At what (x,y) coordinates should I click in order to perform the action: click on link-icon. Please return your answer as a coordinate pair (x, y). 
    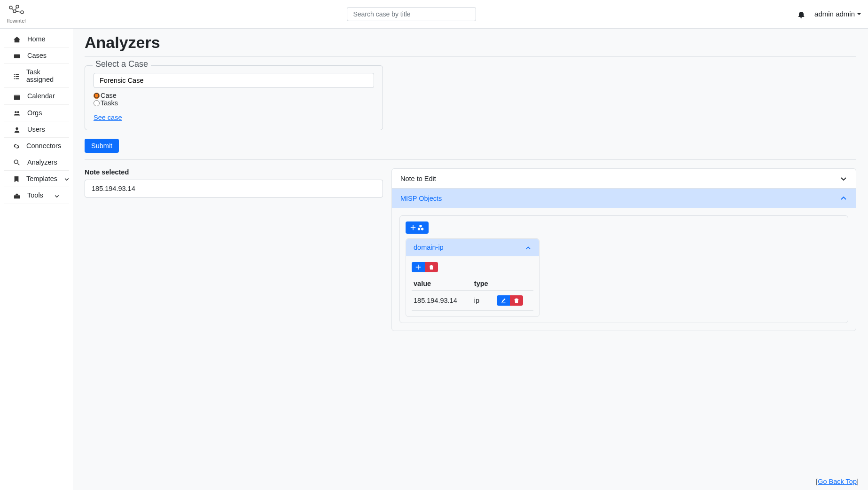
    Looking at the image, I should click on (16, 146).